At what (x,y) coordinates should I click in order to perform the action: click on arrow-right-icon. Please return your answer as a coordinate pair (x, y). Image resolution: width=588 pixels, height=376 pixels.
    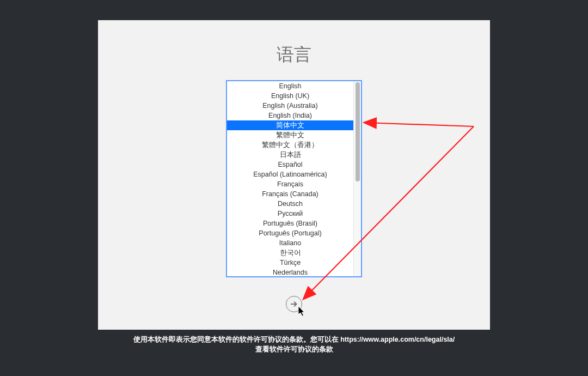
    Looking at the image, I should click on (294, 304).